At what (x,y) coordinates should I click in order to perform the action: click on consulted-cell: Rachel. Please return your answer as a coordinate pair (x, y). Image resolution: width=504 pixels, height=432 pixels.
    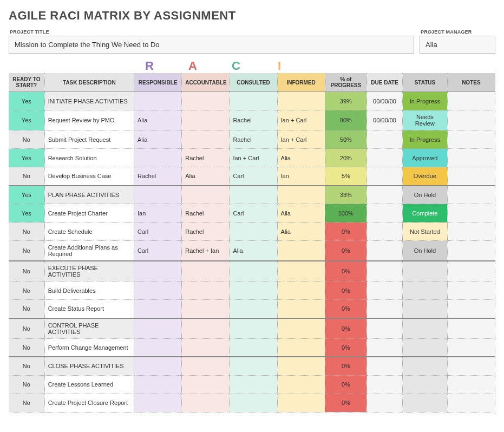
    Looking at the image, I should click on (253, 120).